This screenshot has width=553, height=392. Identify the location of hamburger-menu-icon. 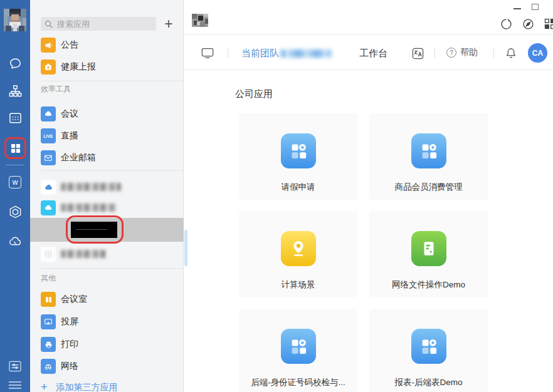
(15, 385).